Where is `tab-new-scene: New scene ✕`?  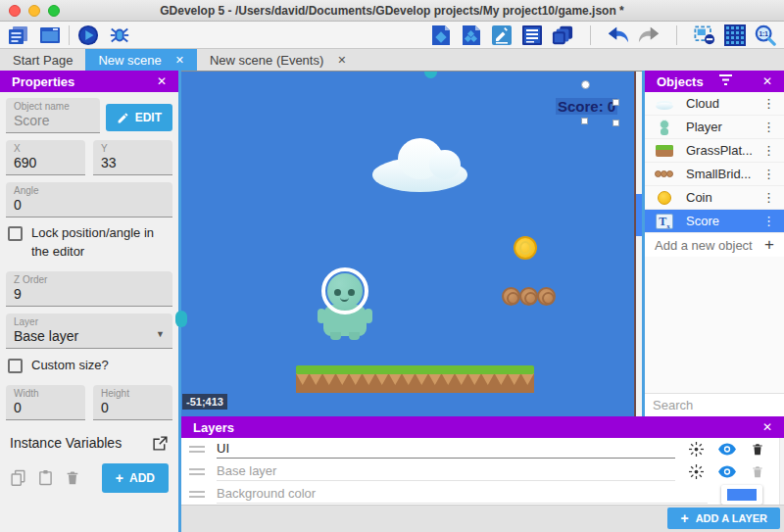 tab-new-scene: New scene ✕ is located at coordinates (141, 60).